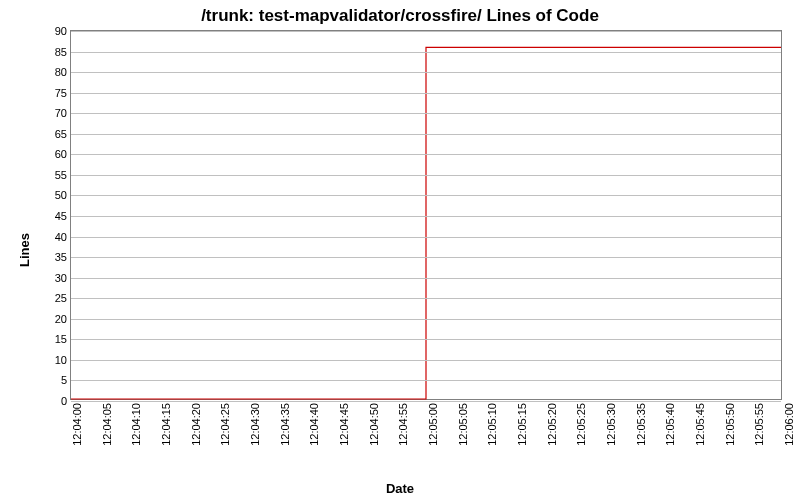  Describe the element at coordinates (64, 401) in the screenshot. I see `y-tick-label: 0` at that location.